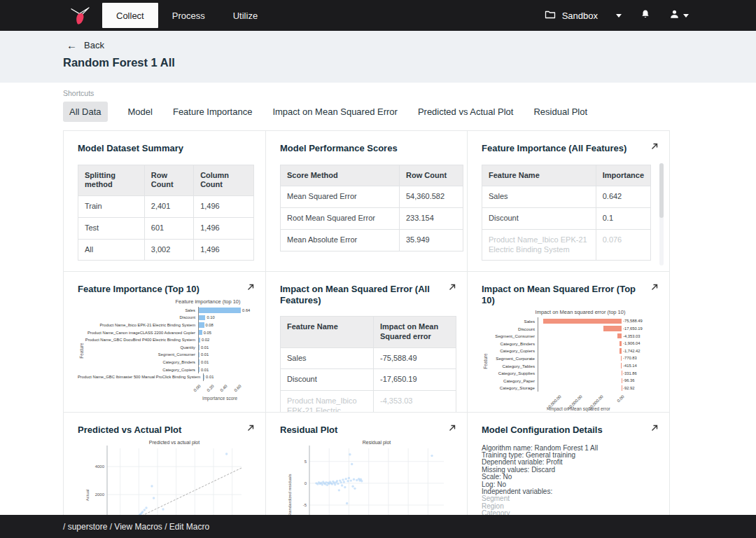 The image size is (756, 538). What do you see at coordinates (140, 377) in the screenshot?
I see `category-label: Product Name_GBC Ibimaster 500 Manual Pr…` at bounding box center [140, 377].